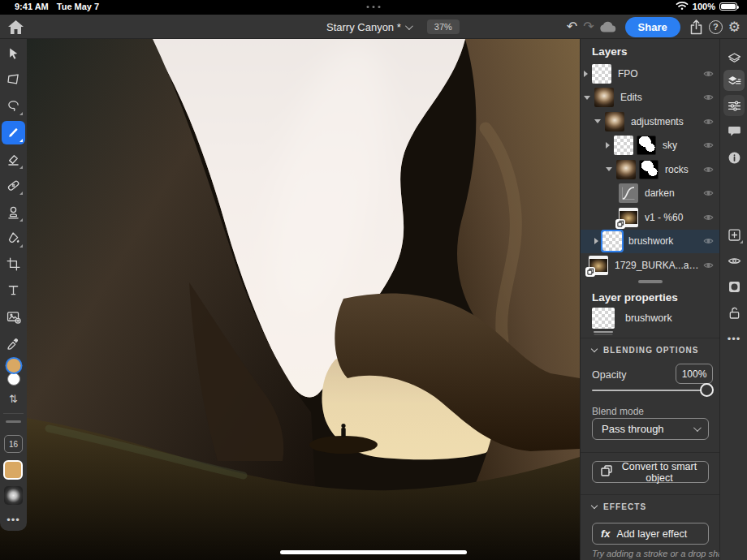  What do you see at coordinates (650, 98) in the screenshot?
I see `layer-row: Edits` at bounding box center [650, 98].